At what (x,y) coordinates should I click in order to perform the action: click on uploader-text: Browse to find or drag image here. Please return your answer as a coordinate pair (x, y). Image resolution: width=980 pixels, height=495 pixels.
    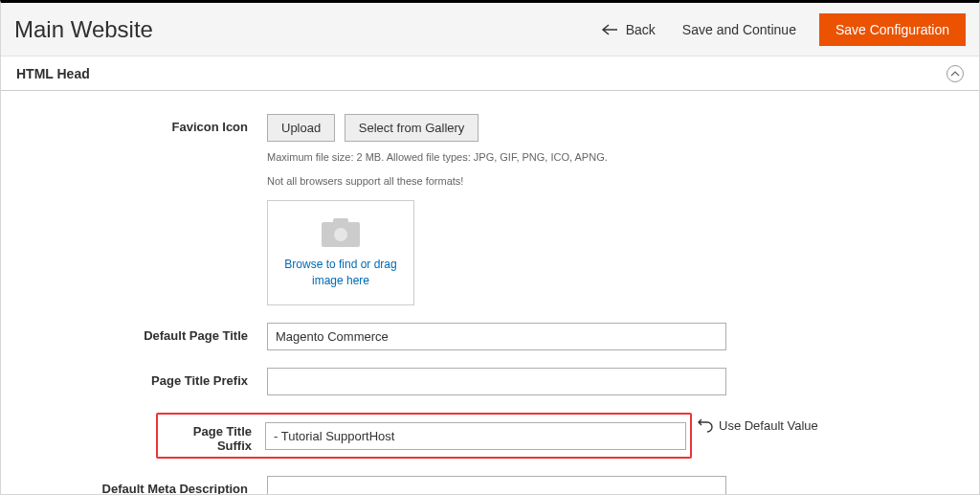
    Looking at the image, I should click on (341, 273).